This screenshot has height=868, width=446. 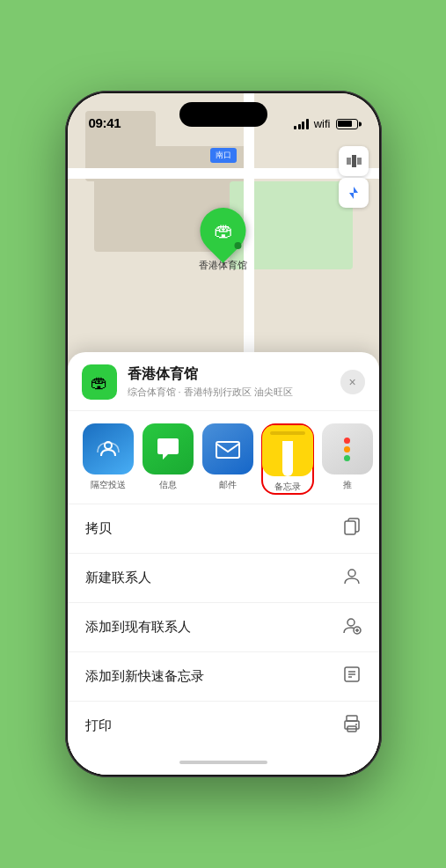 I want to click on marker-pin: 🏟, so click(x=223, y=231).